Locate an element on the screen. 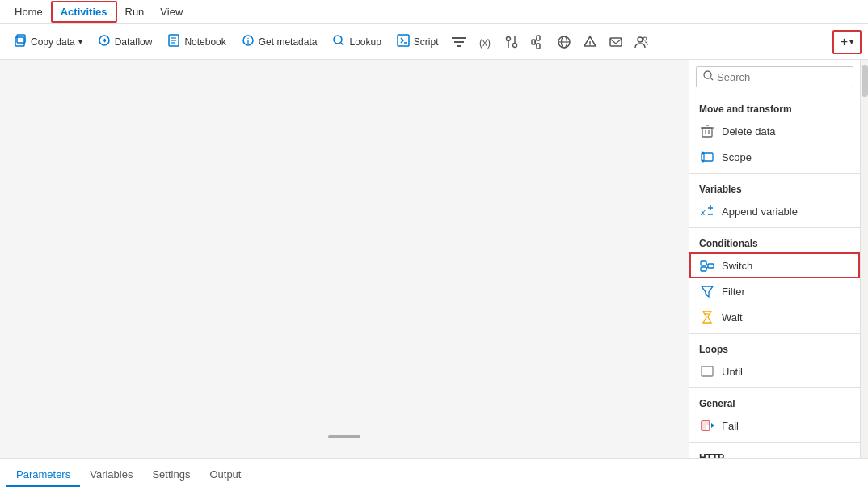 Image resolution: width=868 pixels, height=487 pixels. append-variable-icon: x is located at coordinates (707, 211).